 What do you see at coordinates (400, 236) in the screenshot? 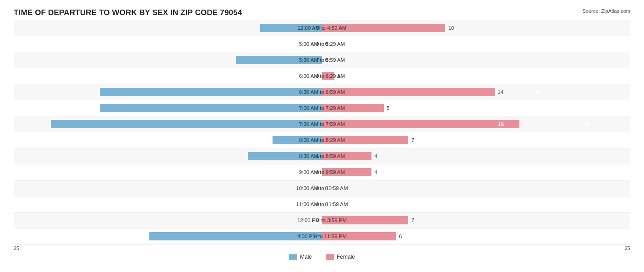
I see `val-female: 6` at bounding box center [400, 236].